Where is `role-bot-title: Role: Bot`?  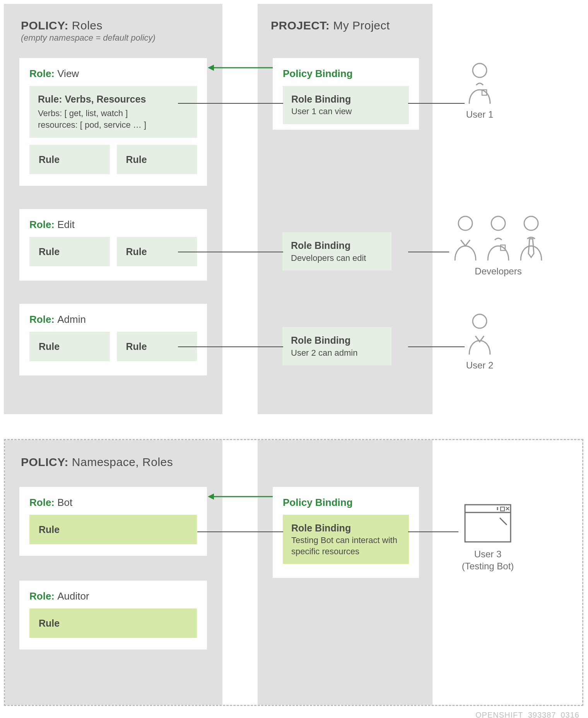
role-bot-title: Role: Bot is located at coordinates (113, 503).